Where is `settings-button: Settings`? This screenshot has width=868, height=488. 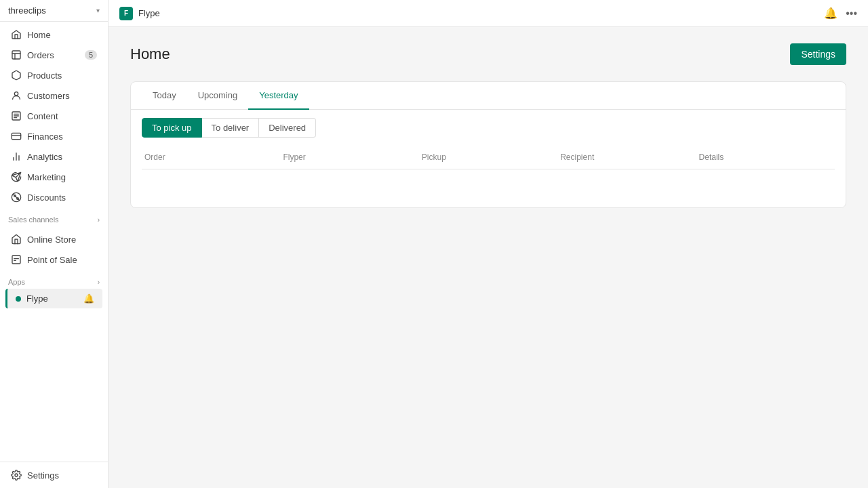
settings-button: Settings is located at coordinates (818, 54).